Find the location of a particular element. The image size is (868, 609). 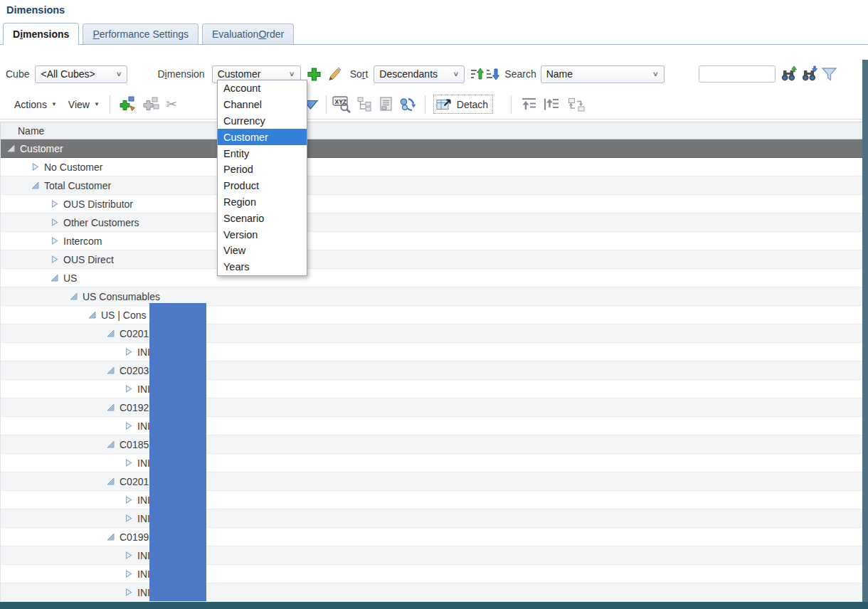

dropdown-item-currency: Currency is located at coordinates (262, 121).